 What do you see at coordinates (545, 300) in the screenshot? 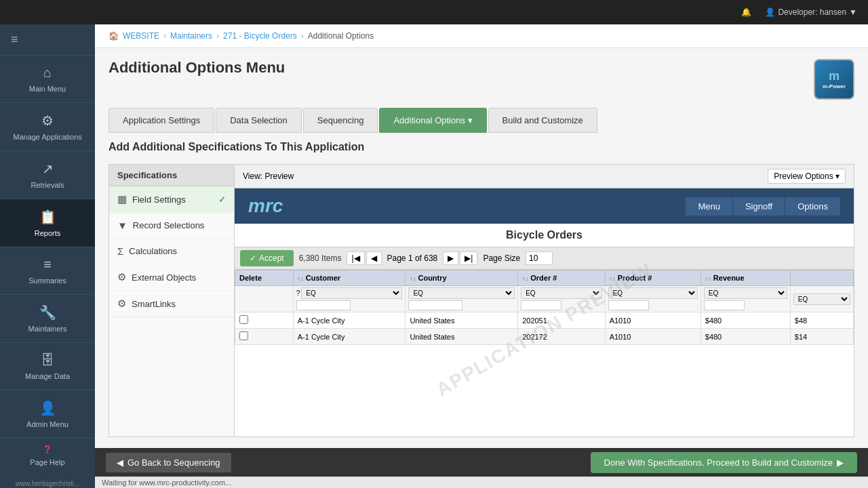
I see `filter-row: ? EQ EQ` at bounding box center [545, 300].